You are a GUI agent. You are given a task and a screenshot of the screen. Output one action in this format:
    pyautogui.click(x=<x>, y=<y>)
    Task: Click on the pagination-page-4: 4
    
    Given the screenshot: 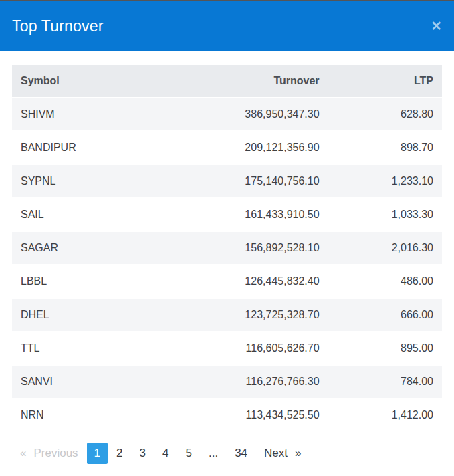 What is the action you would take?
    pyautogui.click(x=166, y=453)
    